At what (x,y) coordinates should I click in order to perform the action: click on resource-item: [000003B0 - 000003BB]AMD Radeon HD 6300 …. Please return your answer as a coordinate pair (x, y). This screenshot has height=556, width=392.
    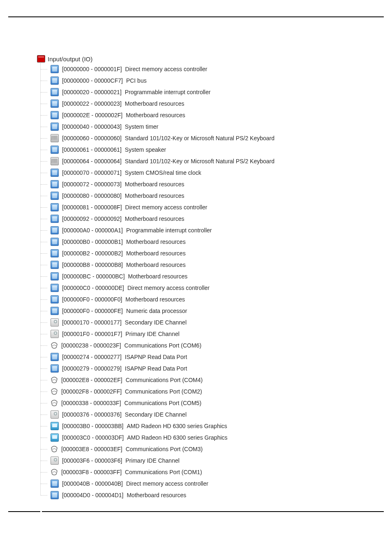
    Looking at the image, I should click on (212, 426).